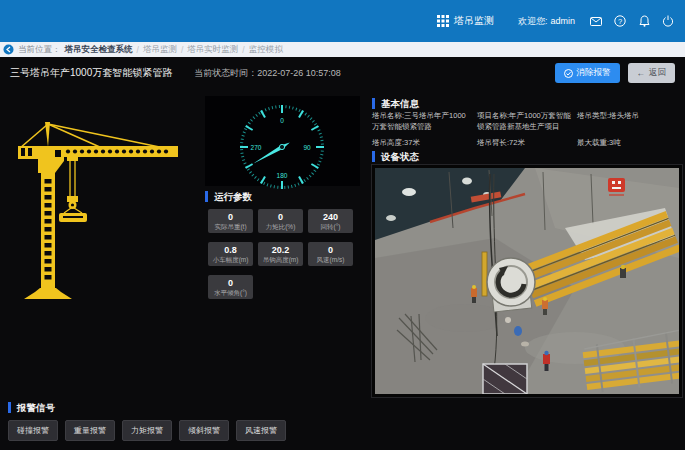 The height and width of the screenshot is (450, 685). What do you see at coordinates (307, 148) in the screenshot?
I see `compass-label-90: 90` at bounding box center [307, 148].